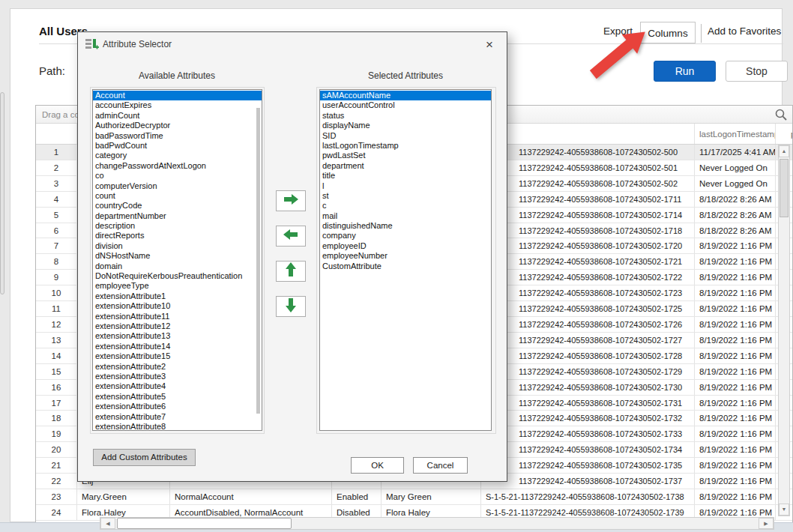 This screenshot has height=532, width=793. What do you see at coordinates (291, 236) in the screenshot?
I see `move-left-button` at bounding box center [291, 236].